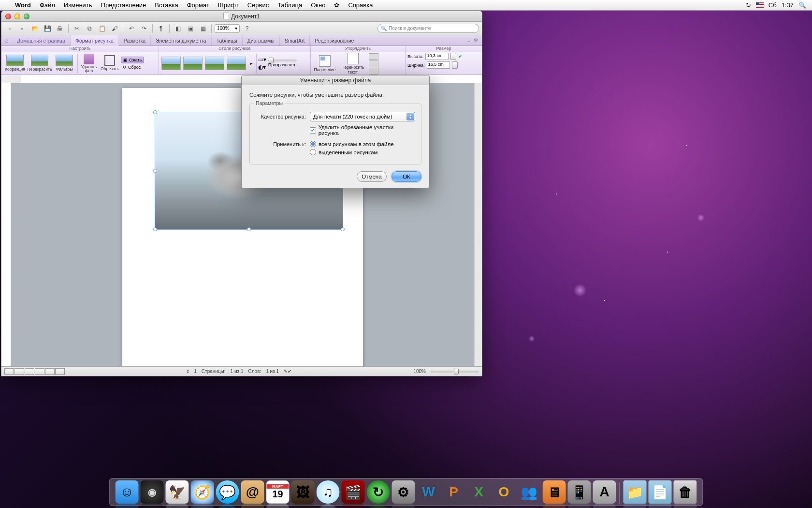 The width and height of the screenshot is (812, 508). Describe the element at coordinates (469, 41) in the screenshot. I see `ribbon-collapse-icon: ⌄` at that location.